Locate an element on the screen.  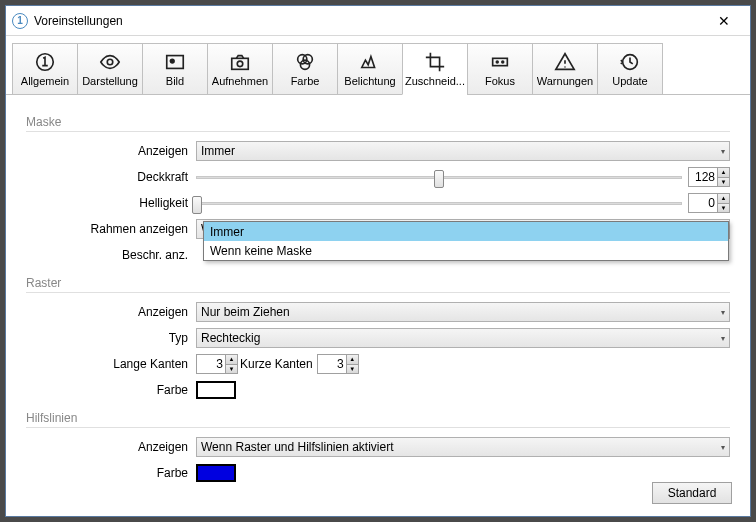
slider-helligkeit is located at coordinates (439, 204).